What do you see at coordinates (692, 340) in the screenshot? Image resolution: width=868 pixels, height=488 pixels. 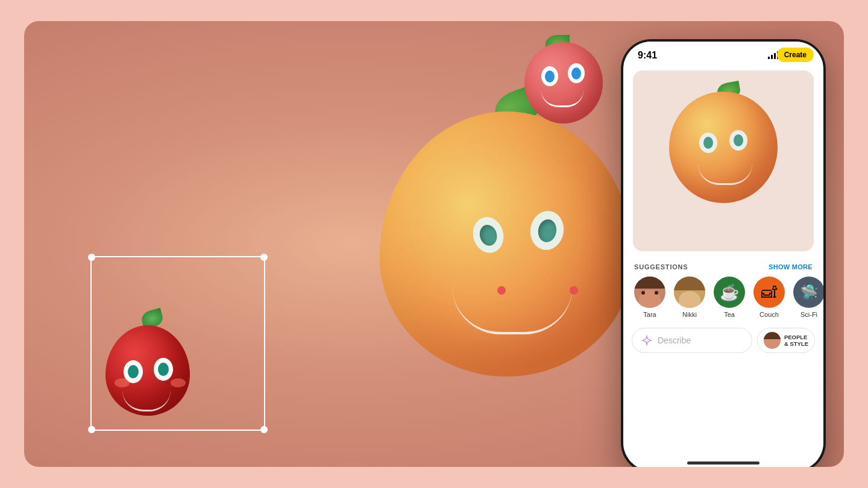 I see `search-input-container: Describe` at bounding box center [692, 340].